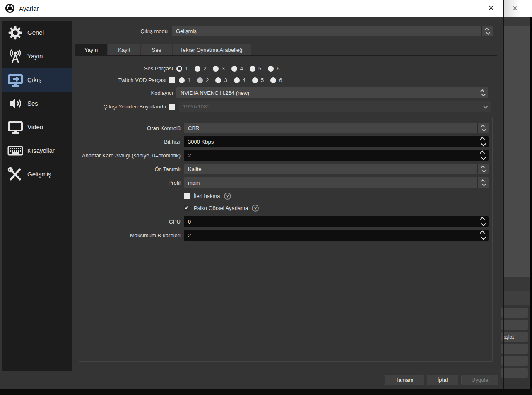 The width and height of the screenshot is (532, 395). Describe the element at coordinates (190, 235) in the screenshot. I see `max-bframes-value: 2` at that location.